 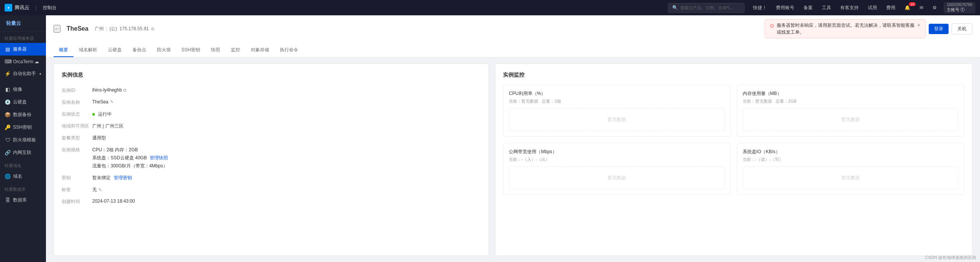 What do you see at coordinates (851, 101) in the screenshot?
I see `monitor-memory-subtitle: 当前：暂无数据 总量：2GB` at bounding box center [851, 101].